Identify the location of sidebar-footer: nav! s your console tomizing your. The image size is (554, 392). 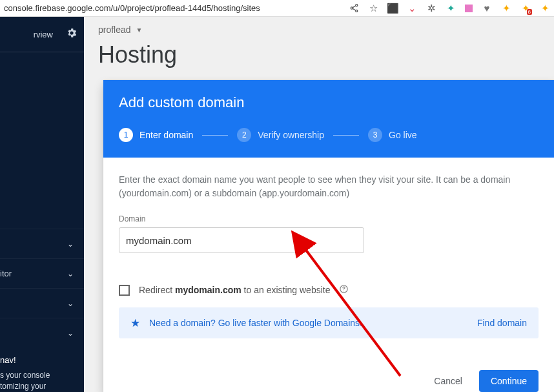
(42, 369).